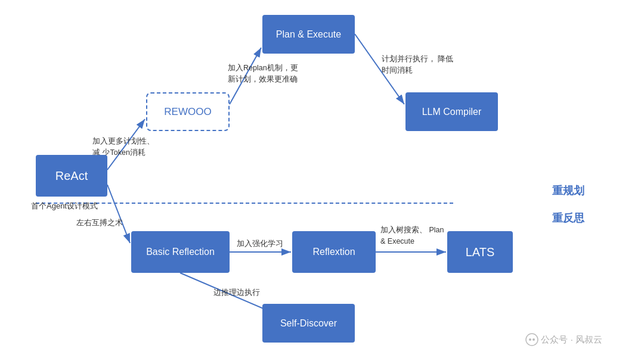 The width and height of the screenshot is (644, 364). What do you see at coordinates (415, 236) in the screenshot?
I see `reflextion-to-lats-label: 加入树搜索、 Plan & Execute` at bounding box center [415, 236].